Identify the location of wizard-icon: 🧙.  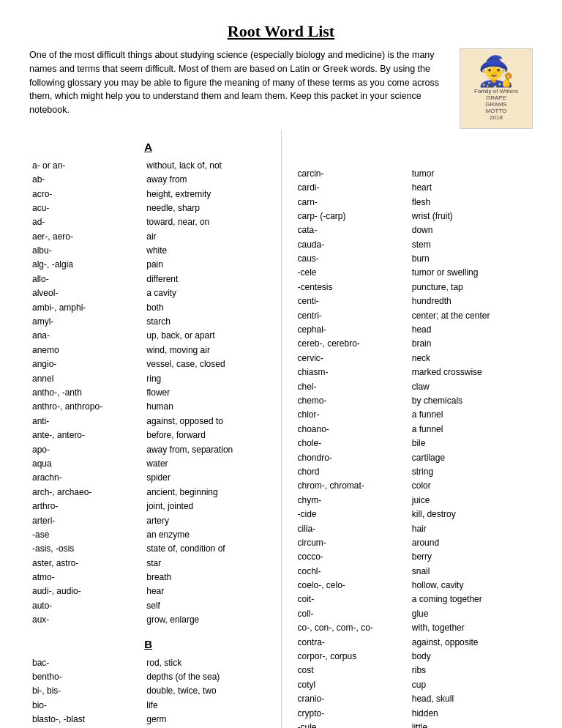
(496, 71).